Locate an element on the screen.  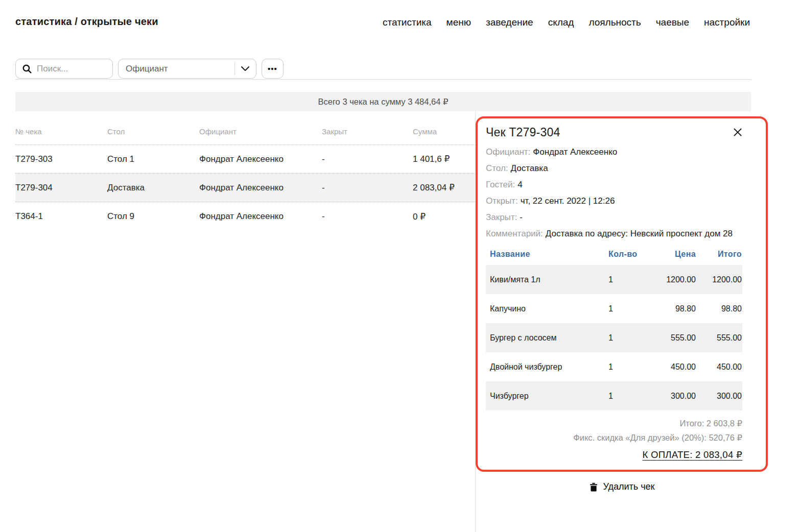
detail-closed: Закрыт:- is located at coordinates (614, 217).